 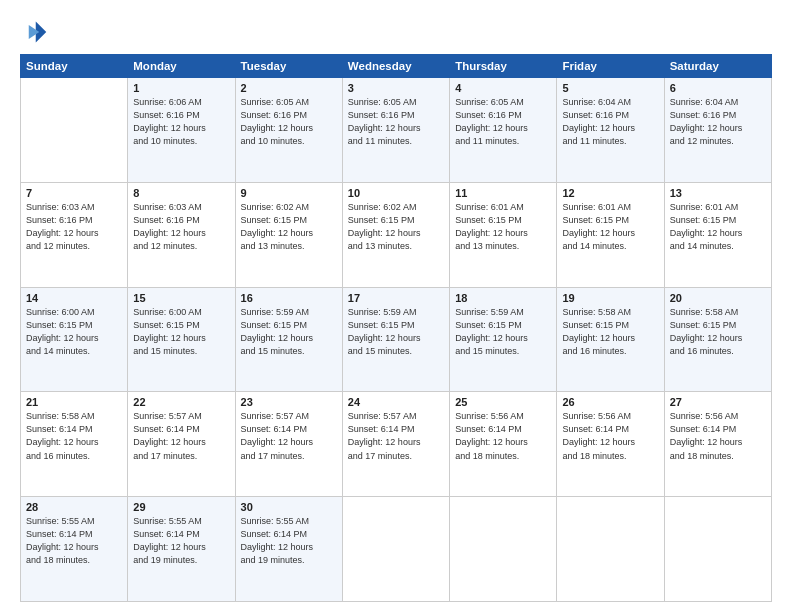 I want to click on day-number: 30, so click(x=289, y=507).